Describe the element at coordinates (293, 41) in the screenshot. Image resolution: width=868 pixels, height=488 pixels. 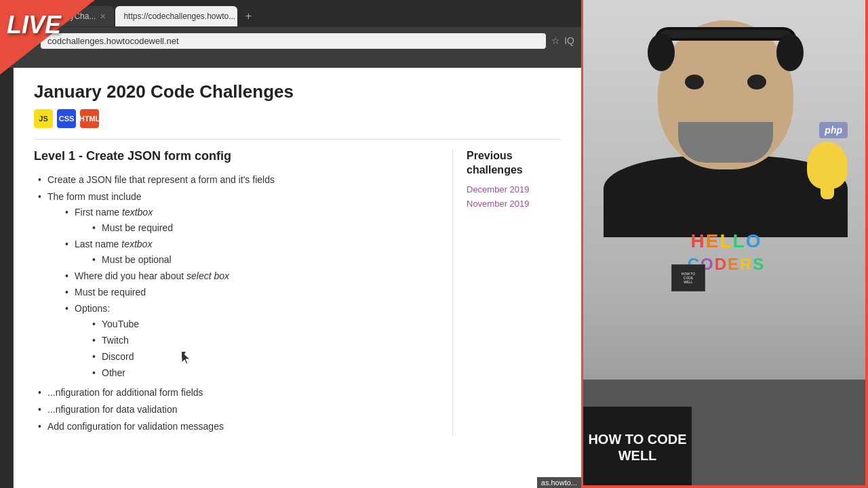
I see `address-input: codchallenges.howtocodewell.net` at that location.